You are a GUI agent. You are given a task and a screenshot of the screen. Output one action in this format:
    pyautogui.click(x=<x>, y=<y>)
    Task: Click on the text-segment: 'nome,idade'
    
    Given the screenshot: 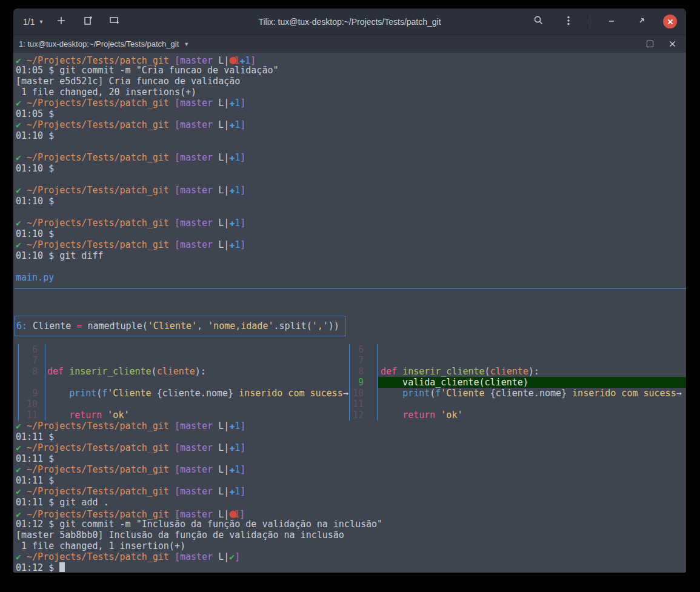 What is the action you would take?
    pyautogui.click(x=241, y=326)
    